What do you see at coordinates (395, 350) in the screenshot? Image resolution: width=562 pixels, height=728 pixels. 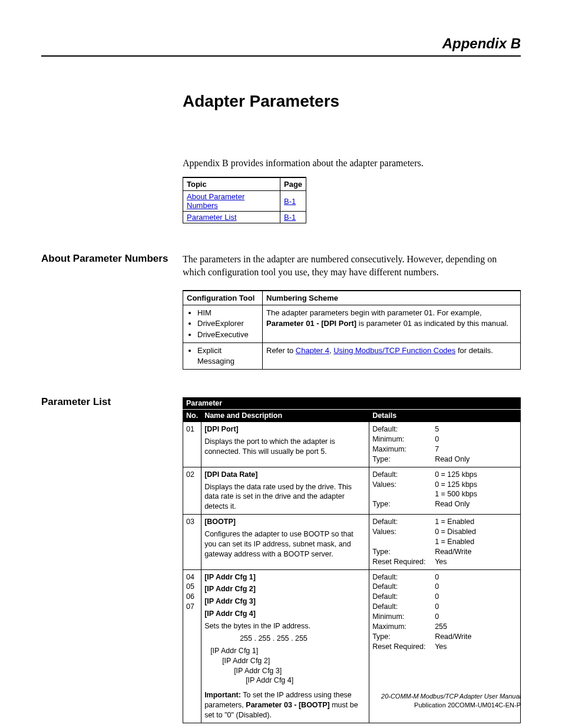 I see `function-codes-link: Using Modbus/TCP Function Codes` at bounding box center [395, 350].